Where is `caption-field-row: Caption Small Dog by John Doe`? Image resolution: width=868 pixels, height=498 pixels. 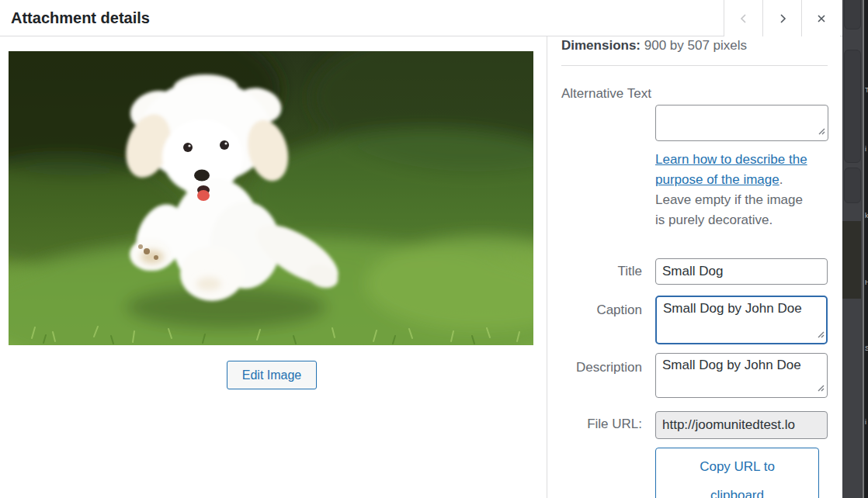 caption-field-row: Caption Small Dog by John Doe is located at coordinates (694, 320).